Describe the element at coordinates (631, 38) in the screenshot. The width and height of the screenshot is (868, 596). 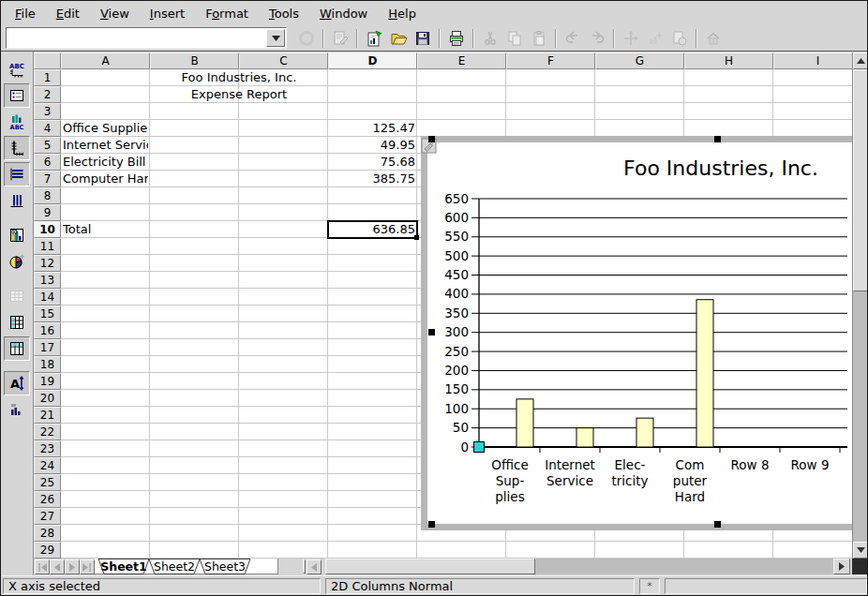
I see `chart-axes-button` at that location.